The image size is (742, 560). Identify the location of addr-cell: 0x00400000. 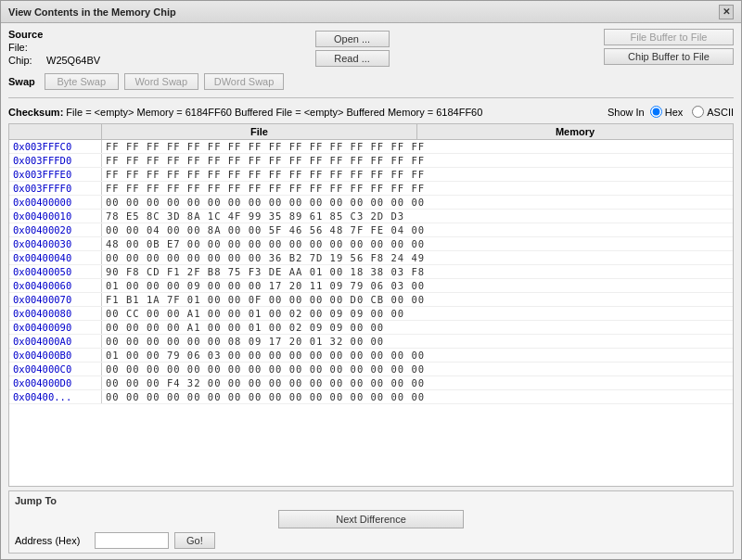
(56, 202).